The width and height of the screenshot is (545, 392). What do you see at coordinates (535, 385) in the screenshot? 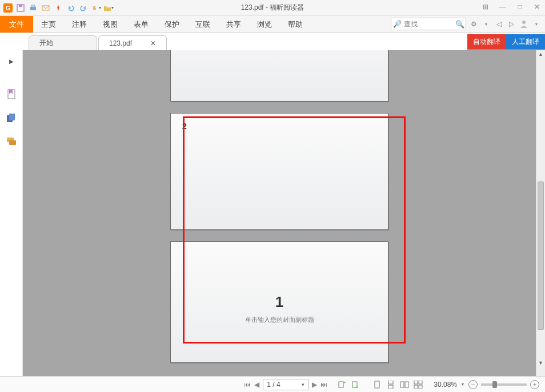
I see `zoom-in-button: +` at bounding box center [535, 385].